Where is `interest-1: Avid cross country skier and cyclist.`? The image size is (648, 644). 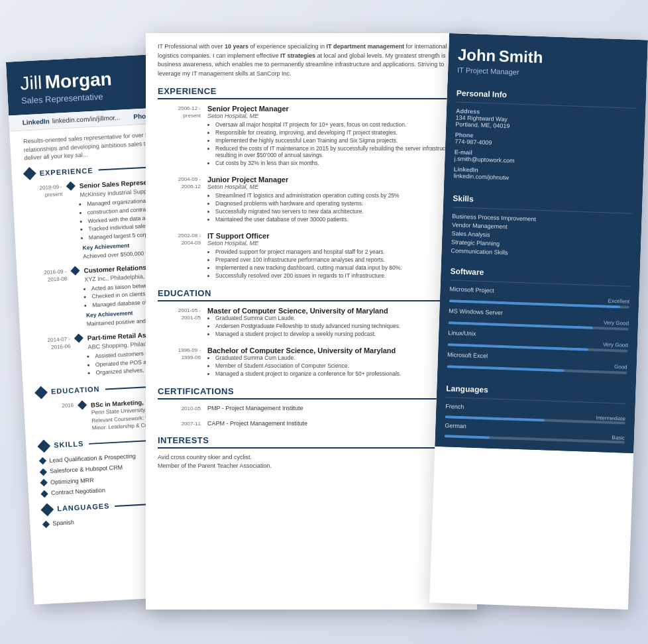
interest-1: Avid cross country skier and cyclist. is located at coordinates (311, 457).